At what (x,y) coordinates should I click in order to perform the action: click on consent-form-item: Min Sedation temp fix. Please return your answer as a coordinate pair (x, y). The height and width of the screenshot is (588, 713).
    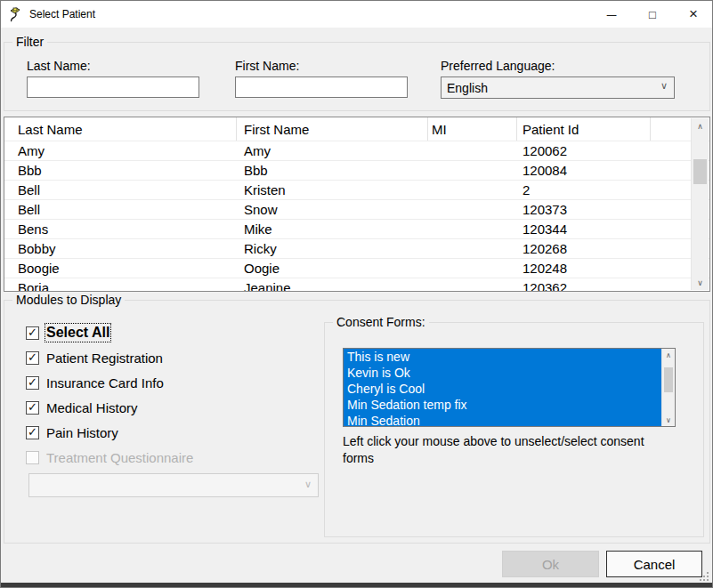
    Looking at the image, I should click on (502, 405).